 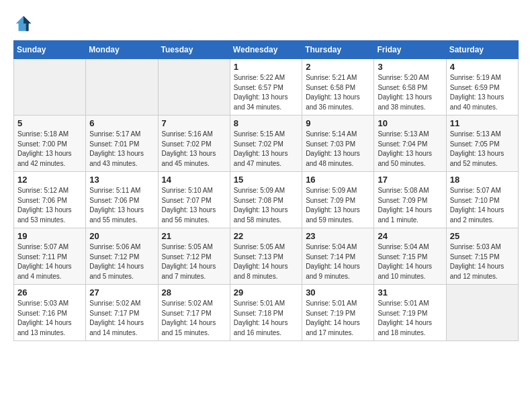 I want to click on calendar-cell: 9Sunrise: 5:14 AM Sunset: 7:03 PM Daylig…, so click(x=339, y=144).